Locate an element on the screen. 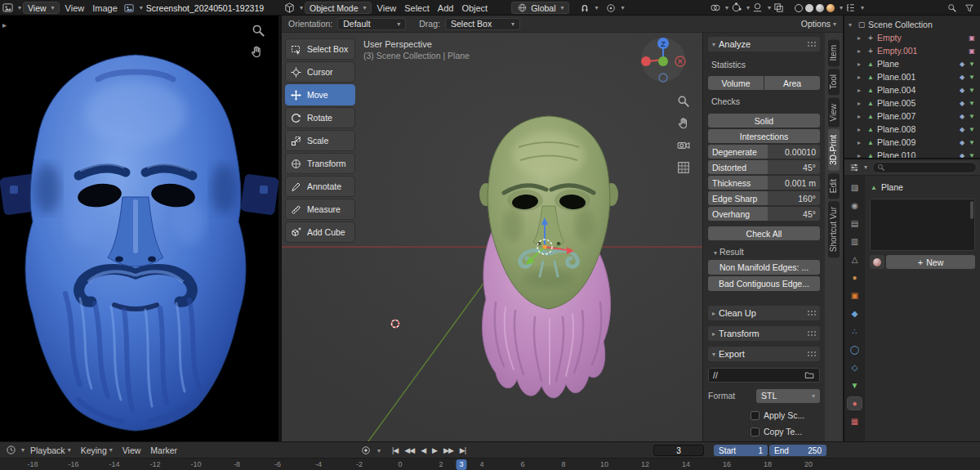 This screenshot has width=980, height=470. play-reverse-button: ◀ is located at coordinates (423, 450).